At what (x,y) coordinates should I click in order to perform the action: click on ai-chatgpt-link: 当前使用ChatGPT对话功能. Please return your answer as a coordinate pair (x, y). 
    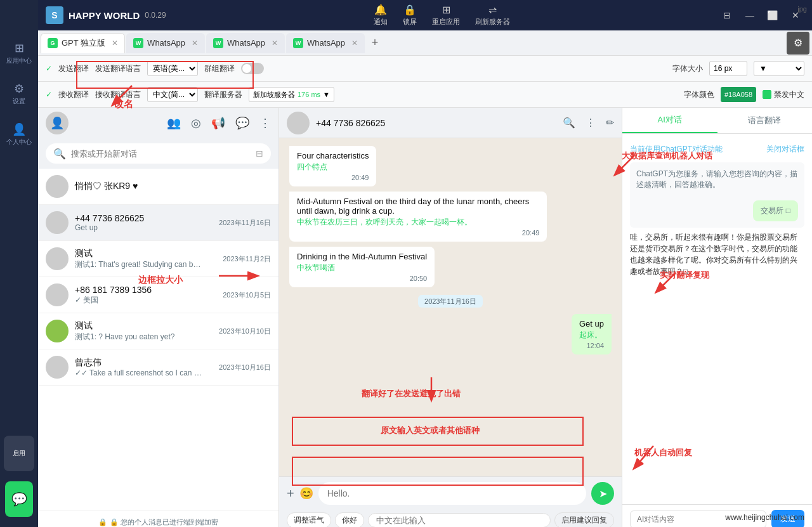
    Looking at the image, I should click on (676, 150).